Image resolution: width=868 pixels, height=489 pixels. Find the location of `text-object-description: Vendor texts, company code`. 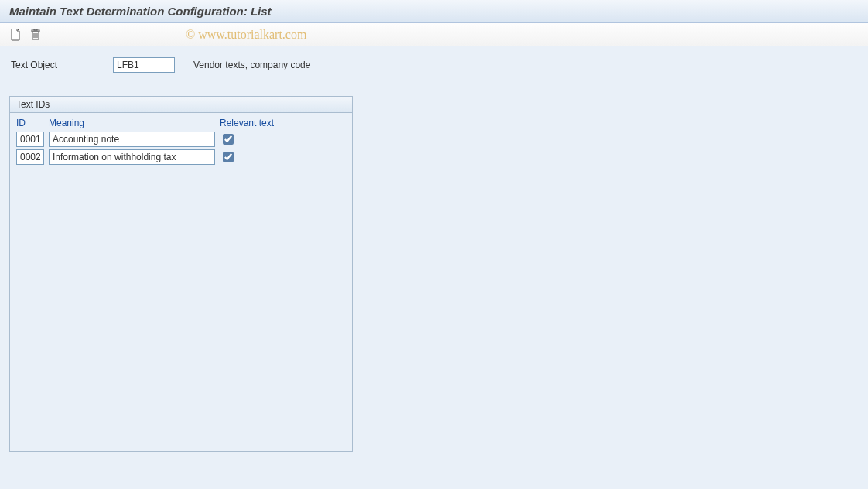

text-object-description: Vendor texts, company code is located at coordinates (252, 65).